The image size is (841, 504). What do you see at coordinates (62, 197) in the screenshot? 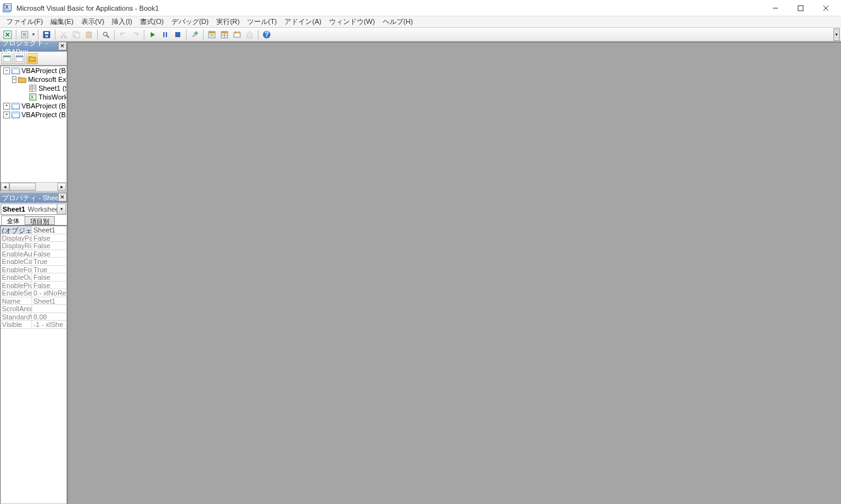
I see `properties-pane-close: ✕` at bounding box center [62, 197].